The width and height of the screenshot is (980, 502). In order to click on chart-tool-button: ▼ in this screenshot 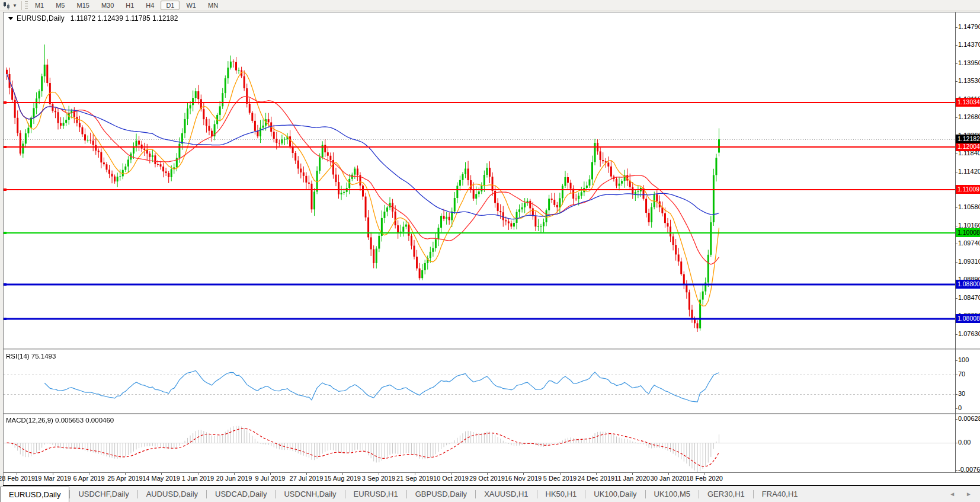, I will do `click(9, 6)`.